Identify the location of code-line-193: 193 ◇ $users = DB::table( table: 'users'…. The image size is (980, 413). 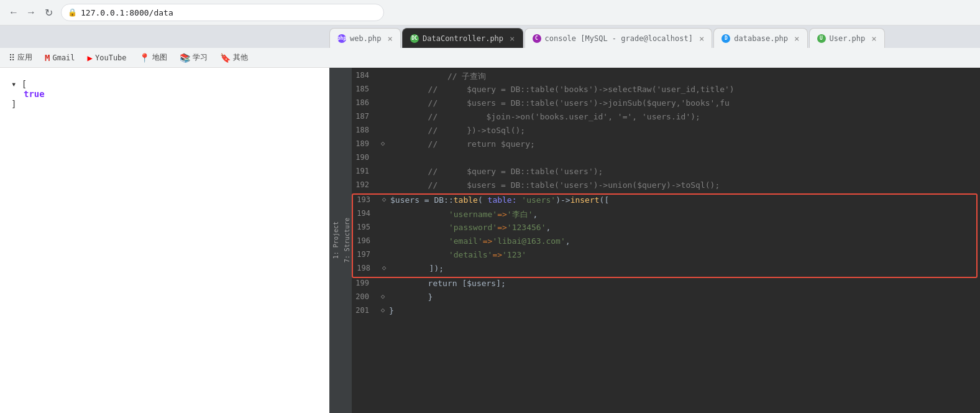
(665, 202).